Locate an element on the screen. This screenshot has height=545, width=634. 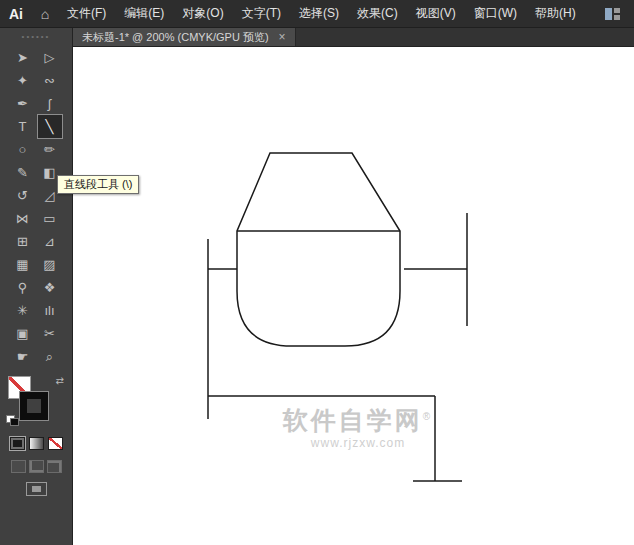
none-button is located at coordinates (56, 444).